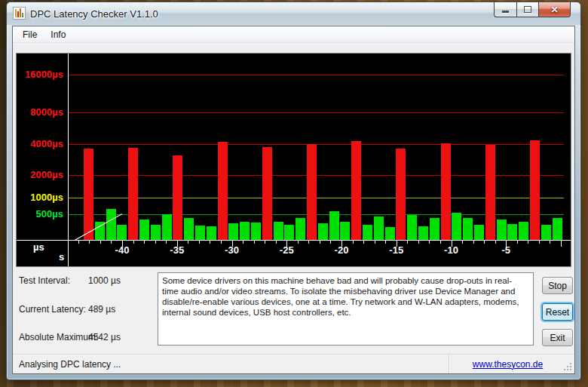  I want to click on y-axis-label: 16000µs, so click(40, 75).